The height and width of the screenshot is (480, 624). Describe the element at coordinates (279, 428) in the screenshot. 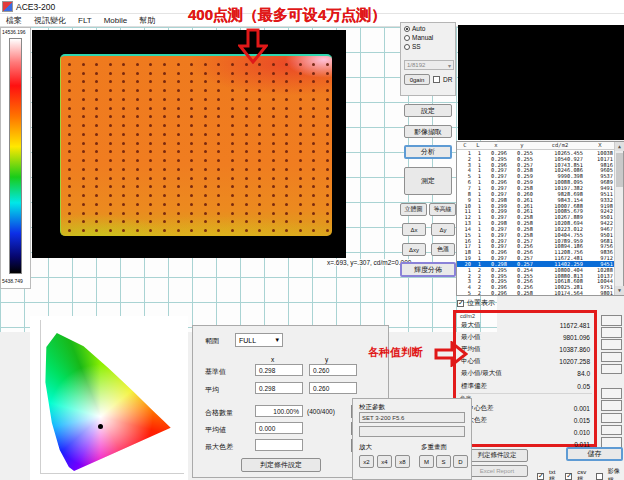

I see `mean-field: 0.000` at that location.